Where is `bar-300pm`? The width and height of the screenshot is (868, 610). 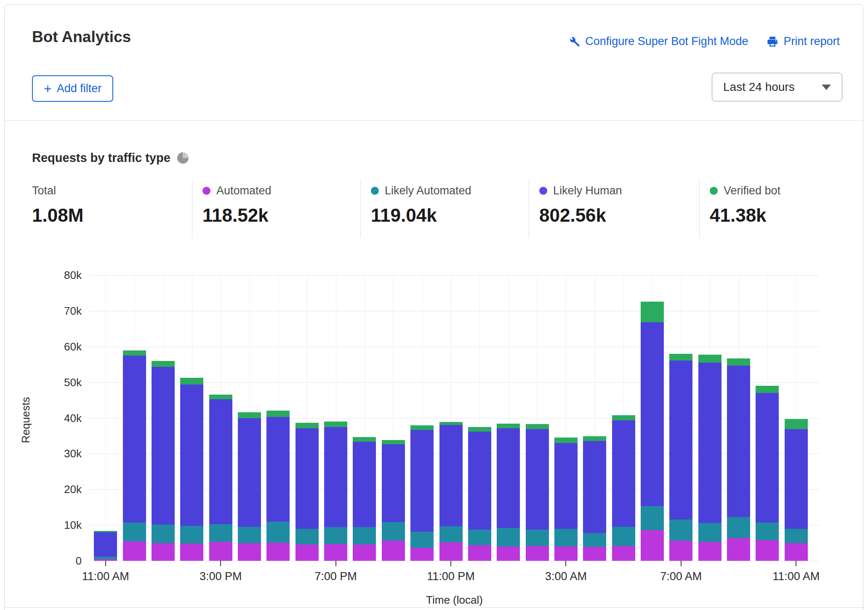
bar-300pm is located at coordinates (221, 478).